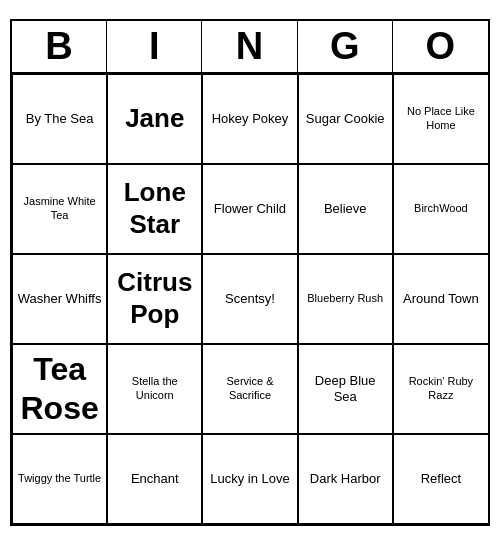  I want to click on header-letter: G, so click(346, 46).